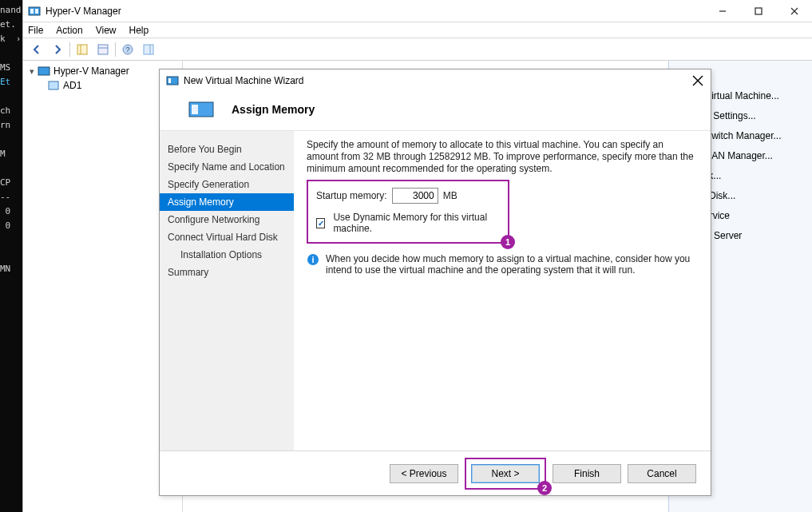  What do you see at coordinates (57, 50) in the screenshot?
I see `forward-button` at bounding box center [57, 50].